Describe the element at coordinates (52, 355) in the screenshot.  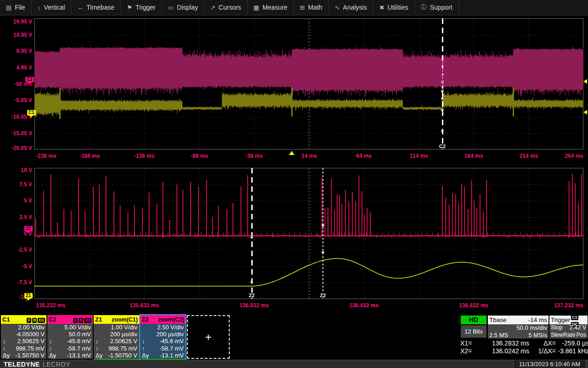
I see `row-prefix: Δy` at that location.